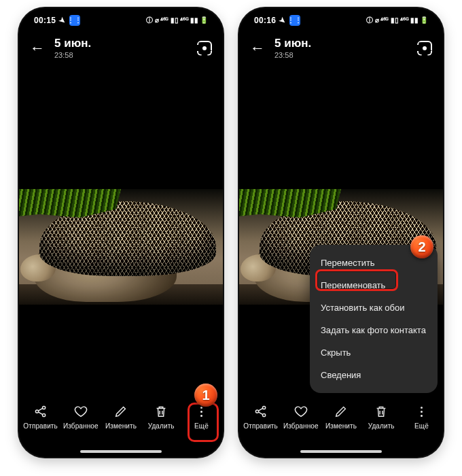 Image resolution: width=462 pixels, height=476 pixels. What do you see at coordinates (265, 20) in the screenshot?
I see `clock-text: 00:16` at bounding box center [265, 20].